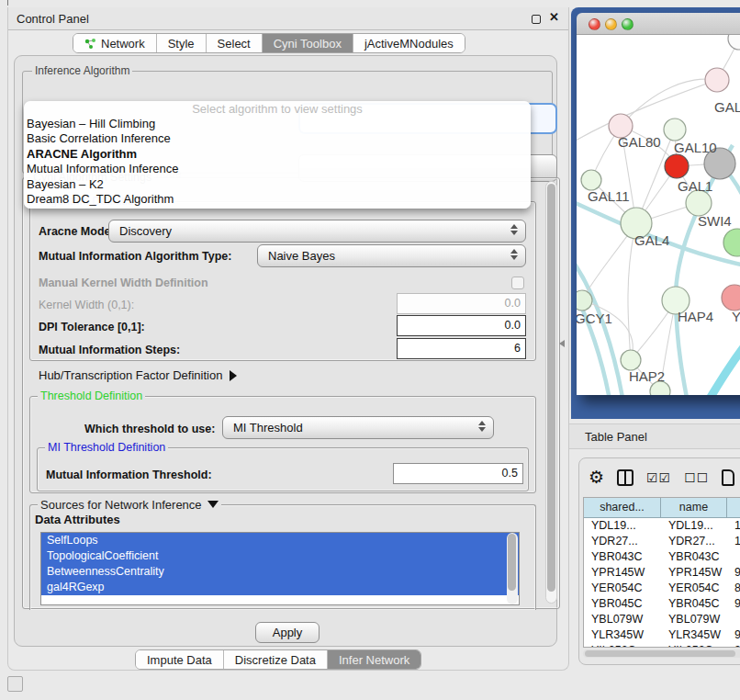  I want to click on column-header-A: A, so click(734, 508).